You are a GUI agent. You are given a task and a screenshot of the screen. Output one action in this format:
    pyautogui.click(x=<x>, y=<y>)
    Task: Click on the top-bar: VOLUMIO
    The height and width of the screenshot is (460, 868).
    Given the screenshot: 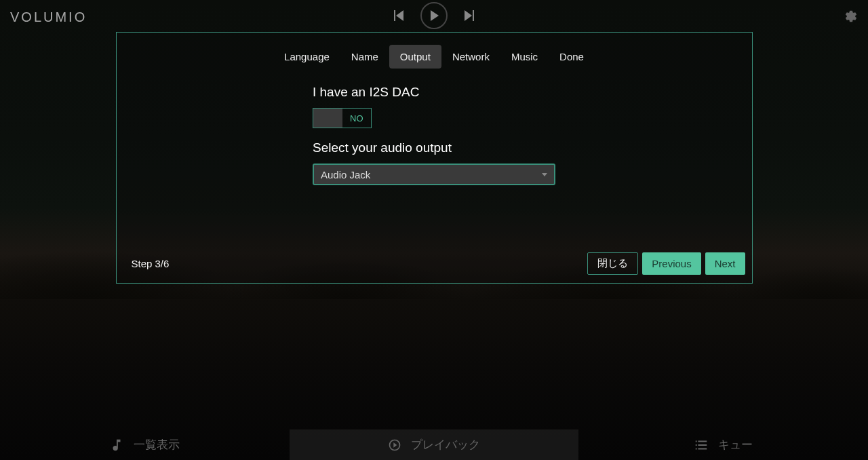 What is the action you would take?
    pyautogui.click(x=434, y=15)
    